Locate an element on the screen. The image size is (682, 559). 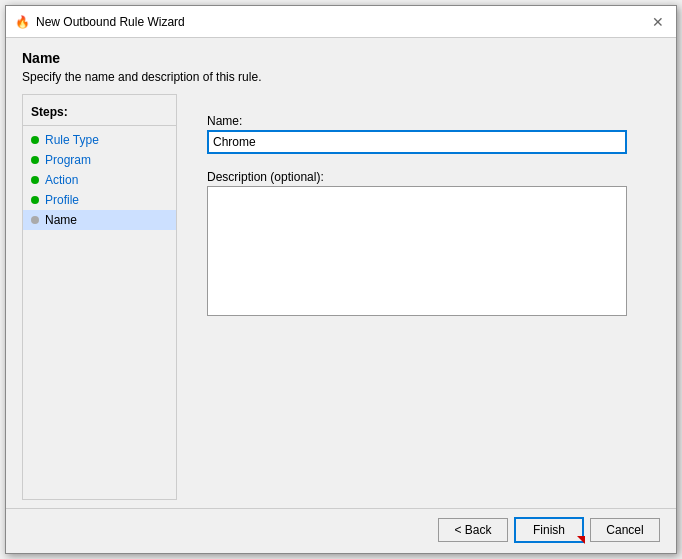
title-bar-left: 🔥 New Outbound Rule Wizard is located at coordinates (100, 22).